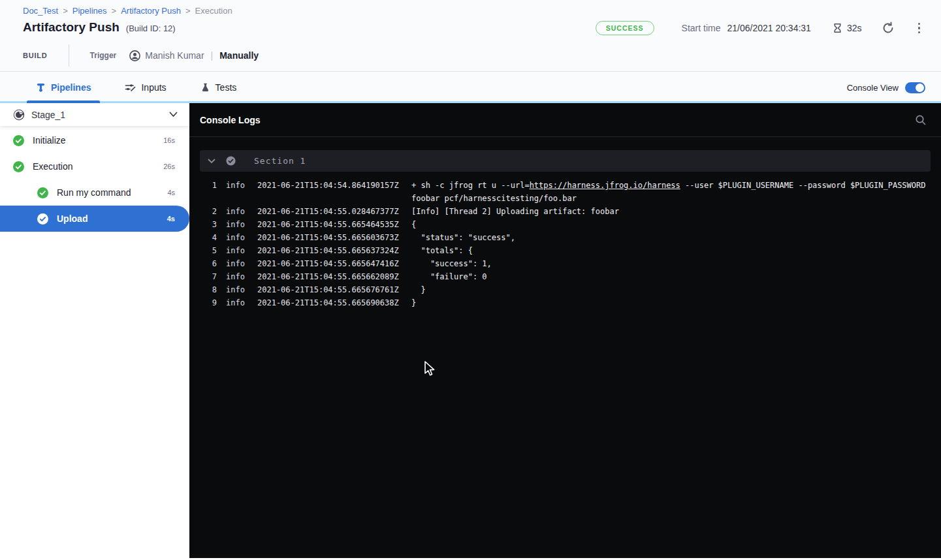 This screenshot has width=941, height=560. I want to click on user-avatar-icon, so click(135, 56).